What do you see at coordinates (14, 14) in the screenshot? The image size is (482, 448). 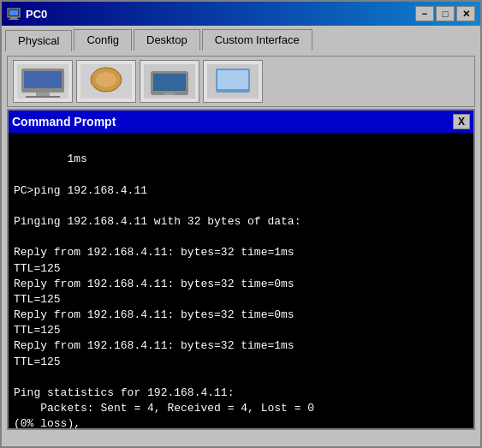 I see `window-icon` at bounding box center [14, 14].